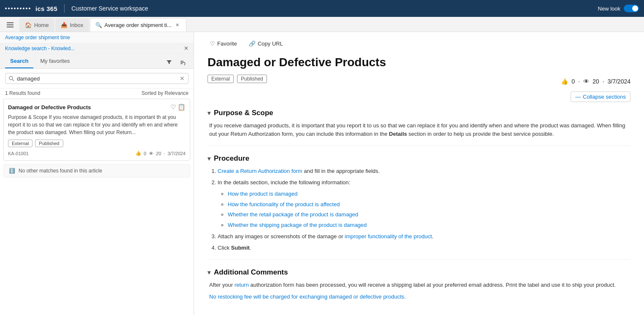 This screenshot has height=315, width=644. Describe the element at coordinates (97, 143) in the screenshot. I see `article-badges: External Published` at that location.